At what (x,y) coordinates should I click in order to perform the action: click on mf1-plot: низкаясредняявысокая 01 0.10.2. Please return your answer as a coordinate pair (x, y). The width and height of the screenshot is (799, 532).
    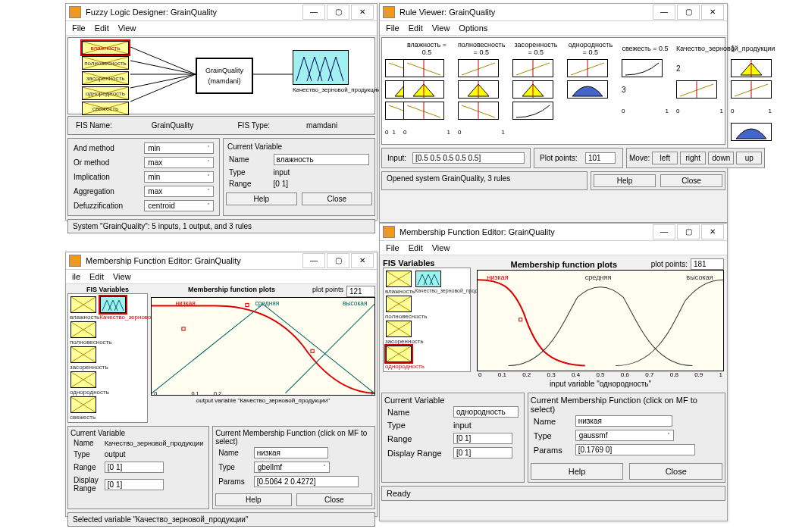
    Looking at the image, I should click on (263, 346).